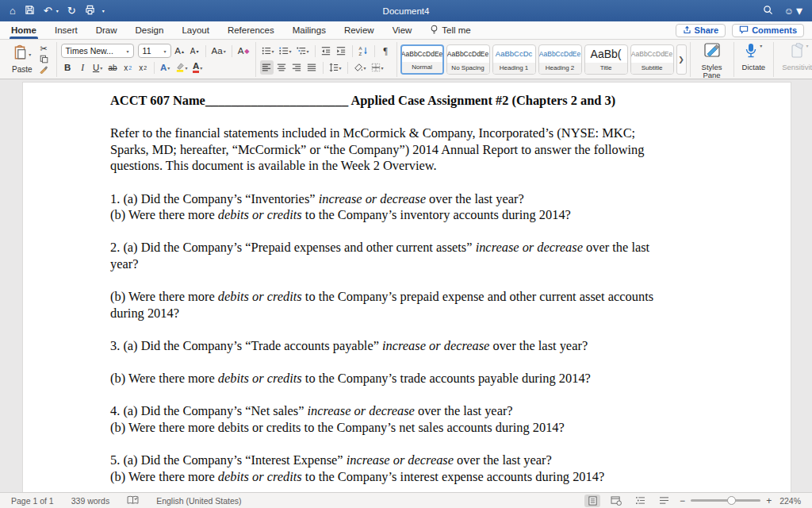 The height and width of the screenshot is (508, 812). I want to click on tab-home: Home, so click(24, 30).